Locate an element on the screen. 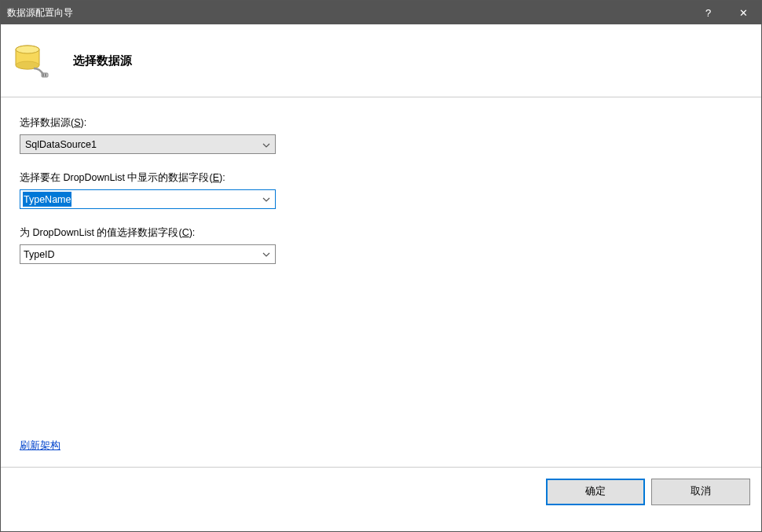 The image size is (762, 532). page-title: 选择数据源 is located at coordinates (102, 61).